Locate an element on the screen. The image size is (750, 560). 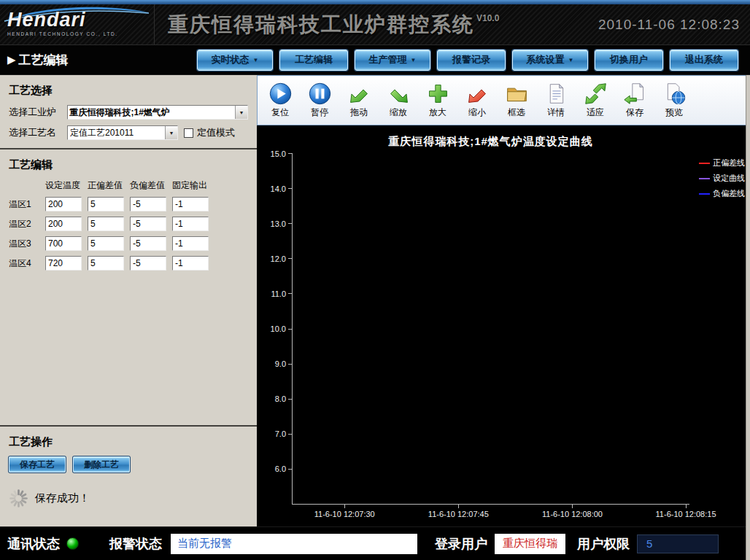
toolbar-label: 适应 is located at coordinates (595, 112).